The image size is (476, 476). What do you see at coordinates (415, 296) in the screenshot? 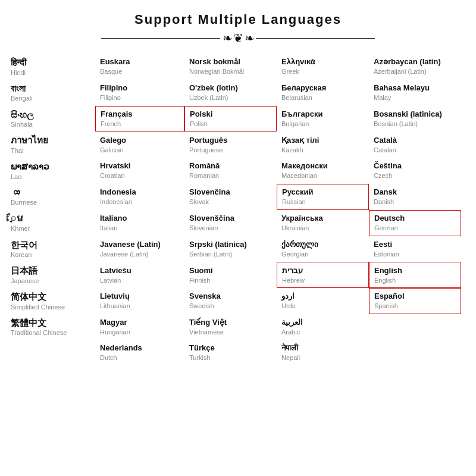
I see `lang-native-name: Español` at bounding box center [415, 296].